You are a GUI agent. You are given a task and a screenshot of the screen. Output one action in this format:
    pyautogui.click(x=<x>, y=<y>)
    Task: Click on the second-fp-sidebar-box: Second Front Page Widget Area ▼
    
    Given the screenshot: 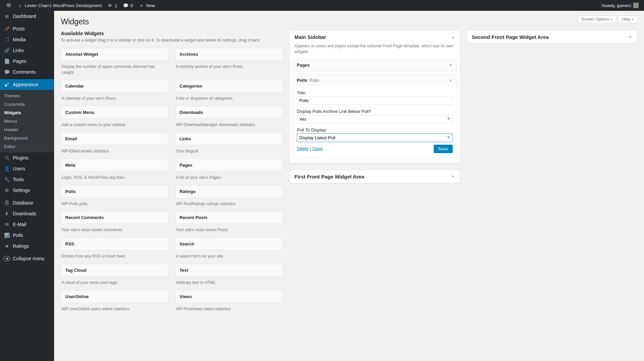 What is the action you would take?
    pyautogui.click(x=552, y=37)
    